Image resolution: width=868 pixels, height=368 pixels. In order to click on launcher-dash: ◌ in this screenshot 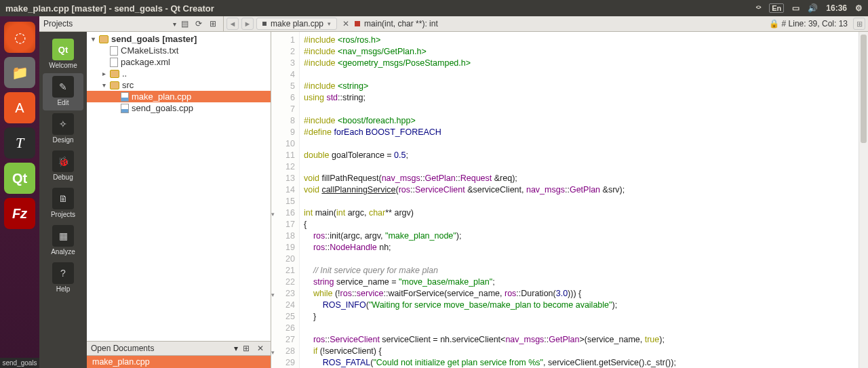, I will do `click(20, 37)`.